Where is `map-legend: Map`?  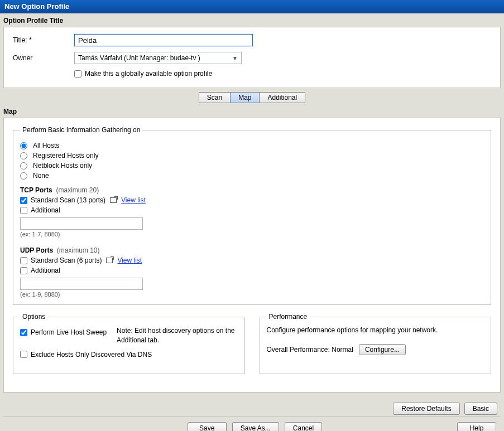 map-legend: Map is located at coordinates (10, 113).